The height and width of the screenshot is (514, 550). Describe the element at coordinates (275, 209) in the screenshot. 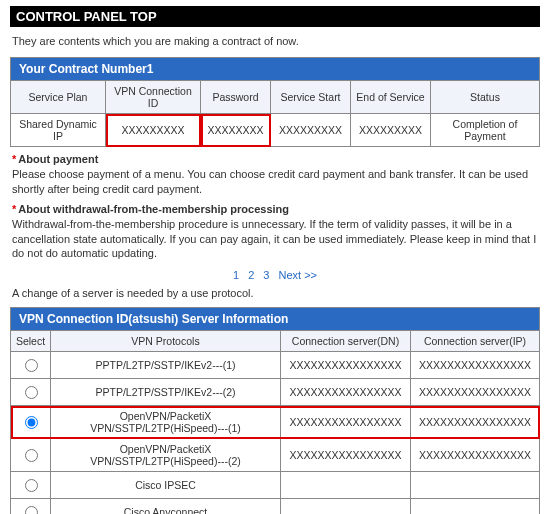

I see `withdraw-note-head: *About withdrawal-from-the-membership pr…` at that location.